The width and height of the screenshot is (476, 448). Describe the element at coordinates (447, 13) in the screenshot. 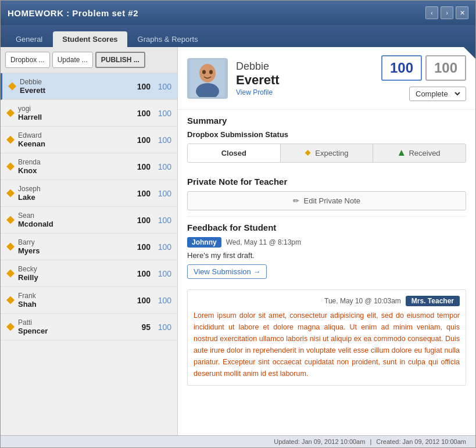

I see `titlebar-controls: ‹ › ✕` at that location.